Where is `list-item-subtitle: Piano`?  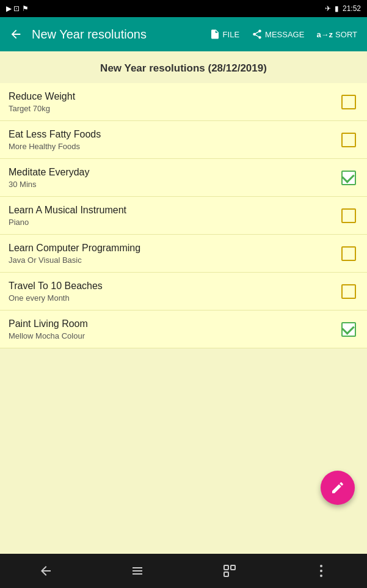
list-item-subtitle: Piano is located at coordinates (173, 222).